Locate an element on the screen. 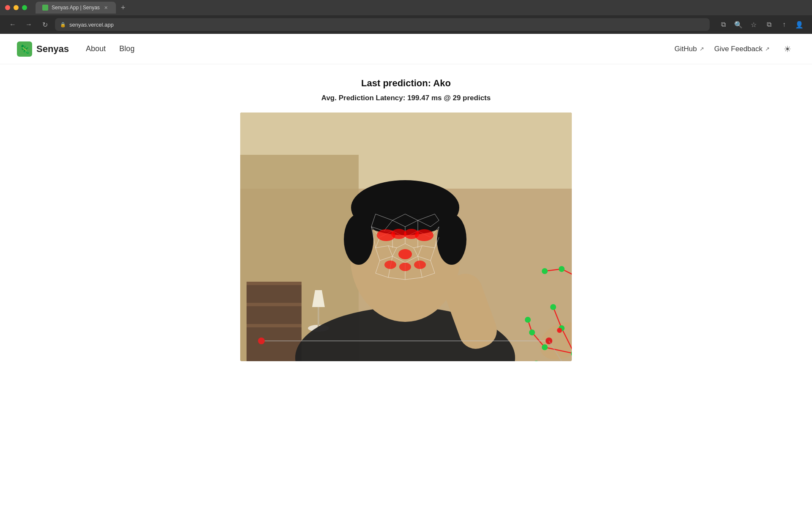  new-tab-button: + is located at coordinates (123, 8).